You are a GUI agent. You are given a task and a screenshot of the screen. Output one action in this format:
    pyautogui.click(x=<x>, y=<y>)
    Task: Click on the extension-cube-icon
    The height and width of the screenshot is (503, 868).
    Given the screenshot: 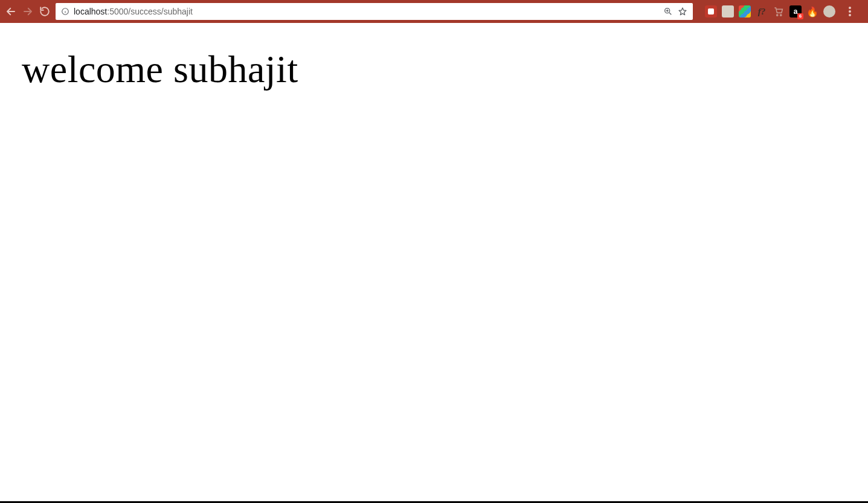 What is the action you would take?
    pyautogui.click(x=728, y=11)
    